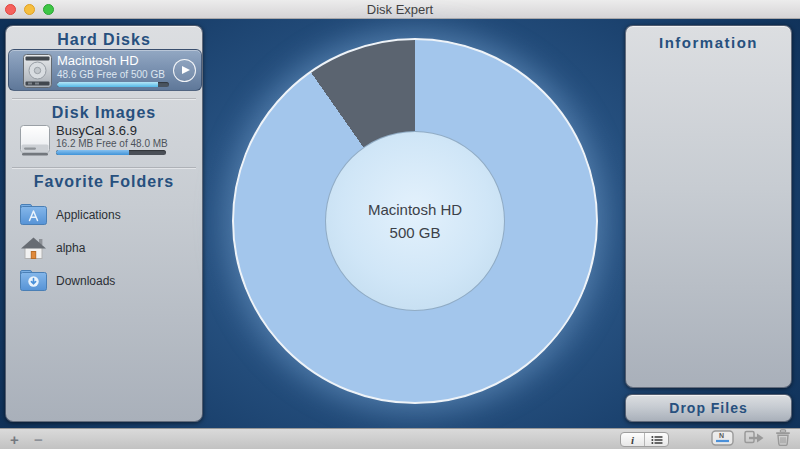 The height and width of the screenshot is (449, 800). What do you see at coordinates (34, 248) in the screenshot?
I see `home-icon` at bounding box center [34, 248].